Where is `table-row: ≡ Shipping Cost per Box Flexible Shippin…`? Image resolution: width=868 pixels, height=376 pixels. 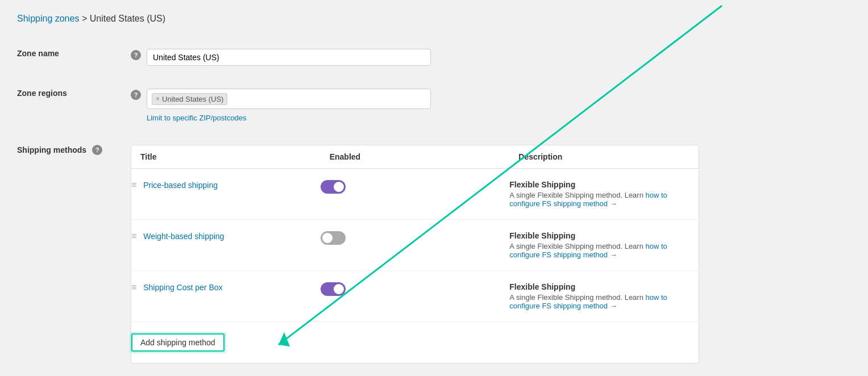
table-row: ≡ Shipping Cost per Box Flexible Shippin… is located at coordinates (415, 296).